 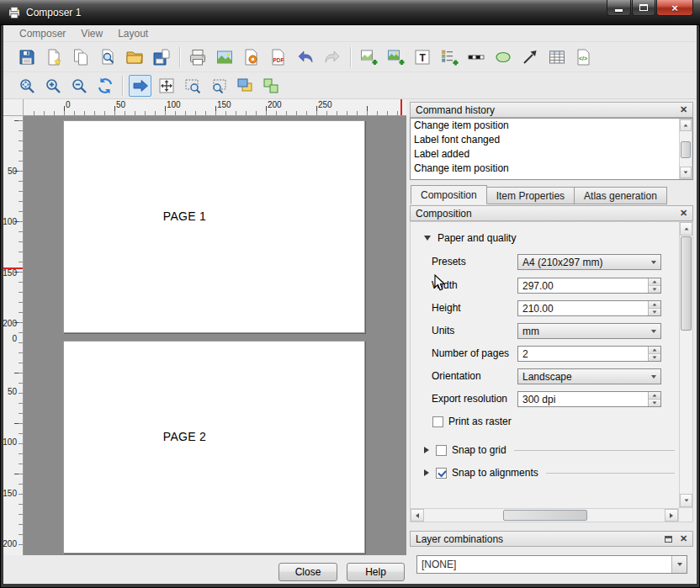 What do you see at coordinates (589, 353) in the screenshot?
I see `num-pages-spinner: 2` at bounding box center [589, 353].